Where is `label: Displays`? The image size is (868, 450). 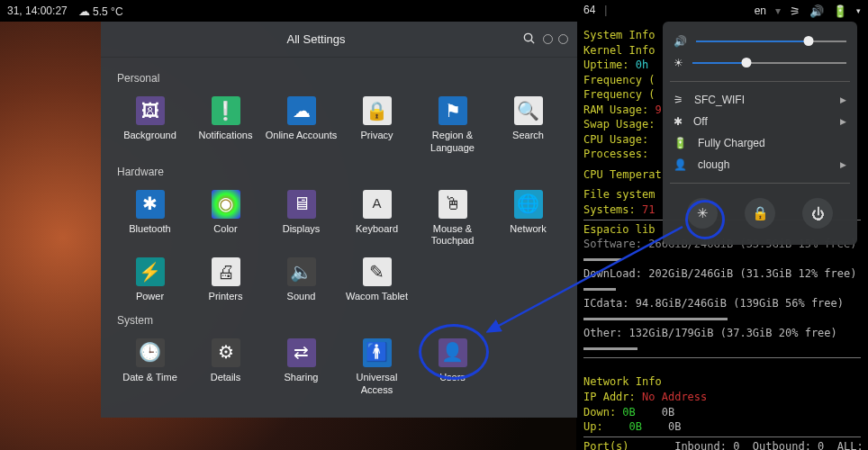
label: Displays is located at coordinates (302, 230).